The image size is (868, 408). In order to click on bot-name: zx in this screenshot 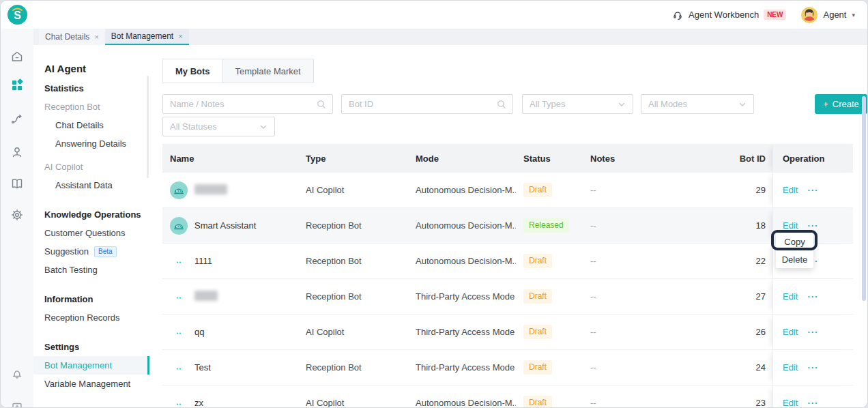, I will do `click(199, 403)`.